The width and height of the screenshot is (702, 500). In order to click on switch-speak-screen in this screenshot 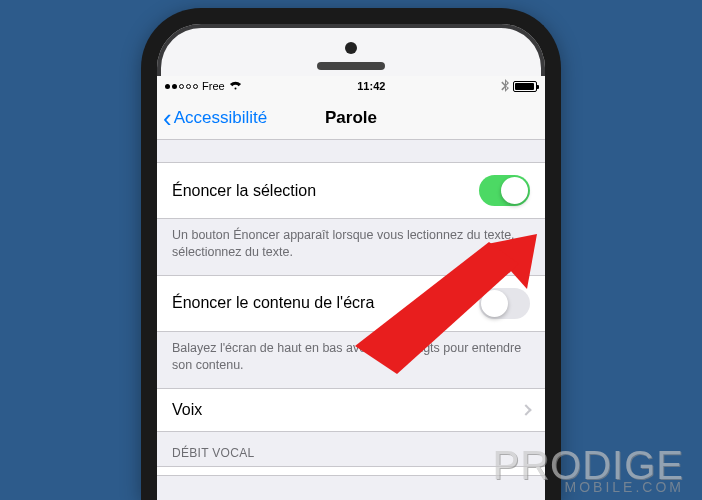, I will do `click(504, 304)`.